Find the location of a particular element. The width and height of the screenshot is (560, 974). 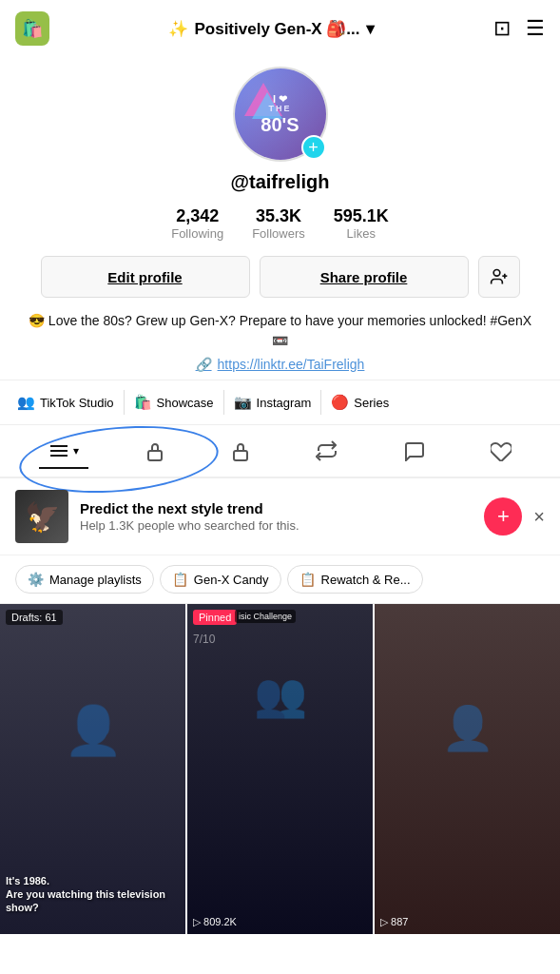

rewatch-icon: 📋 is located at coordinates (308, 579).